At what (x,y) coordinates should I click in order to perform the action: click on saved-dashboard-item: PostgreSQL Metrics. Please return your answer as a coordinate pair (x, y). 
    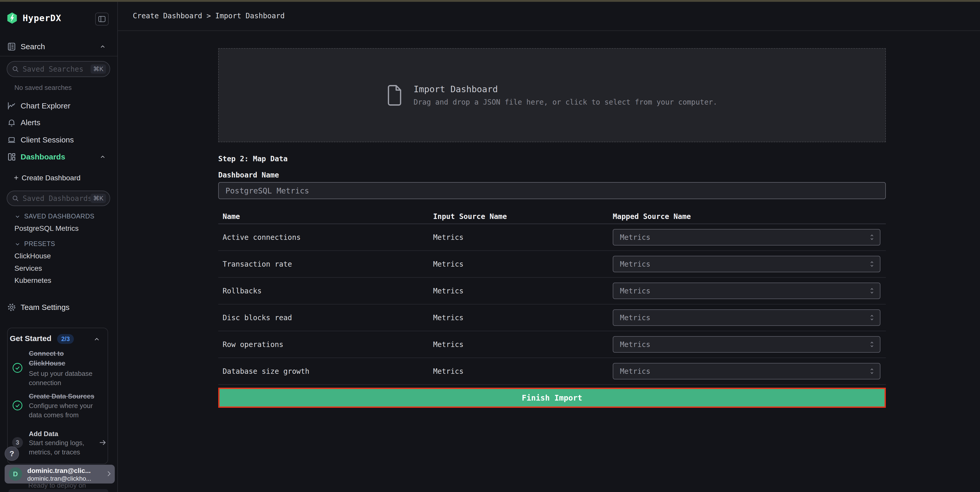
    Looking at the image, I should click on (46, 228).